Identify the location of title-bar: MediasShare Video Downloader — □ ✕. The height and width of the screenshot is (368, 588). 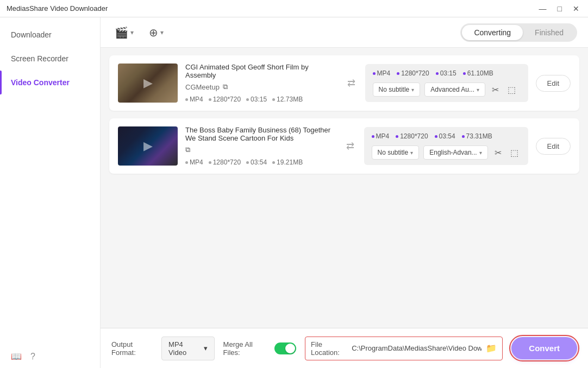
(294, 9).